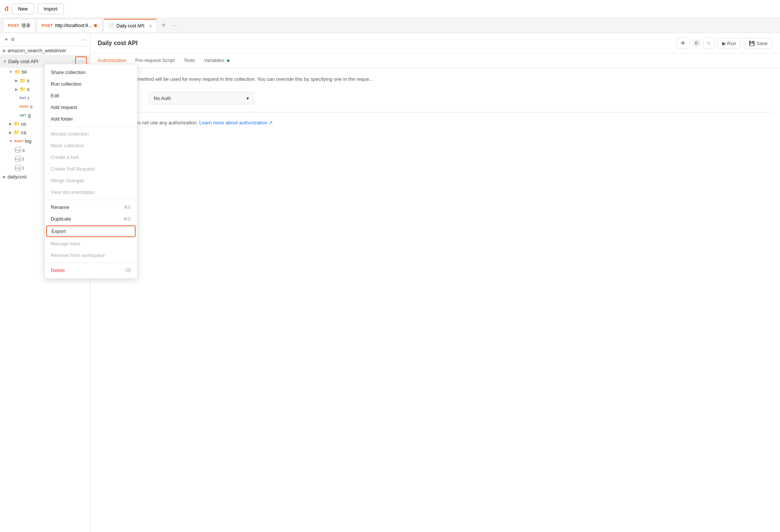 The image size is (780, 532). I want to click on method-badge: PUT, so click(23, 98).